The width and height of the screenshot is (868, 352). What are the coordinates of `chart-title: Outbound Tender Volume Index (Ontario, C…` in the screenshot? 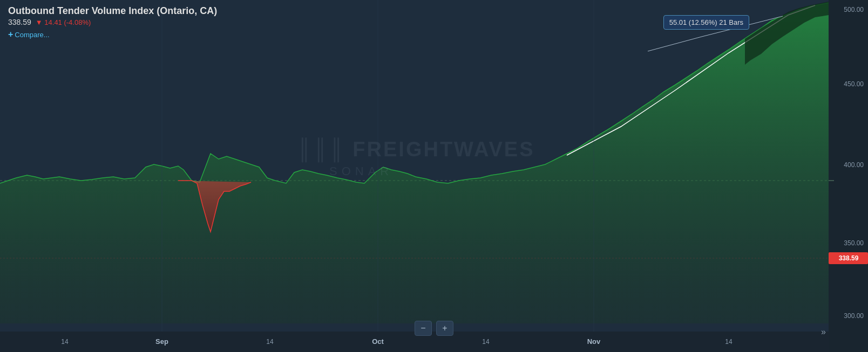 It's located at (112, 11).